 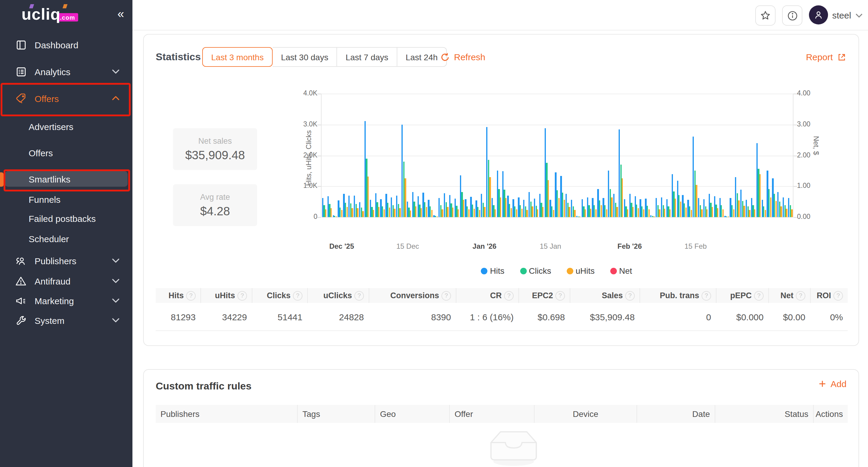 I want to click on ucliq-logo: ucliq .com, so click(x=50, y=14).